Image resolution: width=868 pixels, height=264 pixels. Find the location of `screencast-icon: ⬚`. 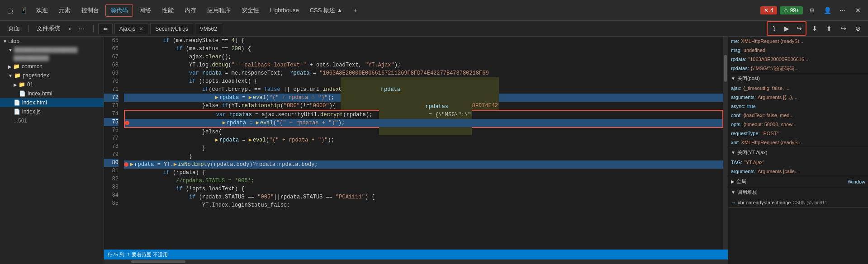

screencast-icon: ⬚ is located at coordinates (10, 10).